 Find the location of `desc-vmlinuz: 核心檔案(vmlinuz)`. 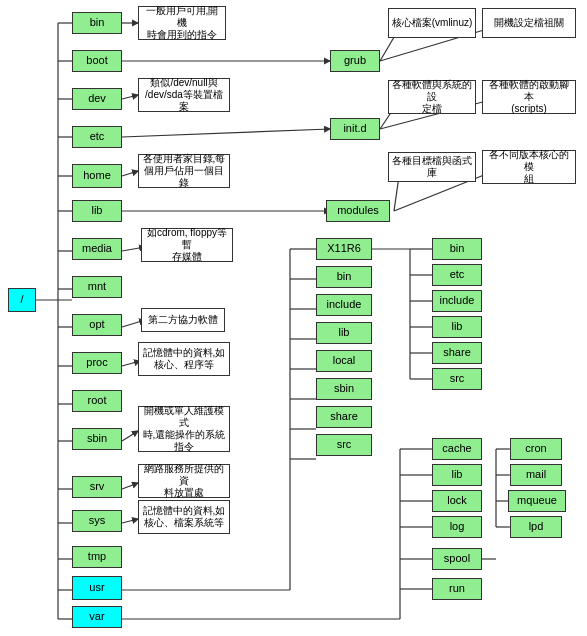

desc-vmlinuz: 核心檔案(vmlinuz) is located at coordinates (432, 23).